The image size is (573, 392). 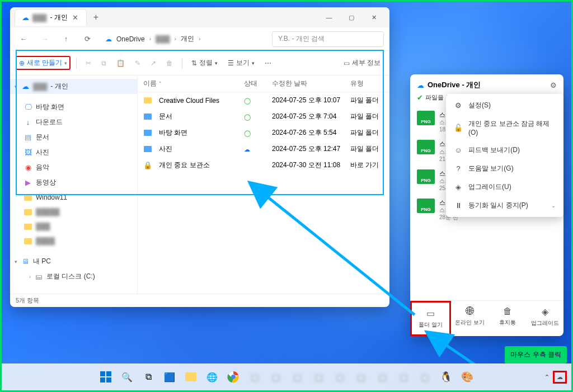 What do you see at coordinates (24, 39) in the screenshot?
I see `back-button: ←` at bounding box center [24, 39].